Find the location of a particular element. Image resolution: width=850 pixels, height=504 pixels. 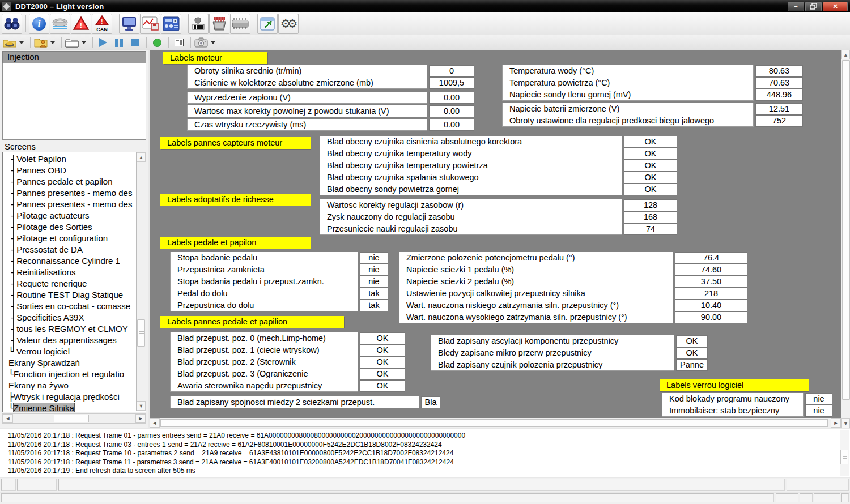

param-label: Blad obecny sondy powietrza gornej is located at coordinates (471, 189).